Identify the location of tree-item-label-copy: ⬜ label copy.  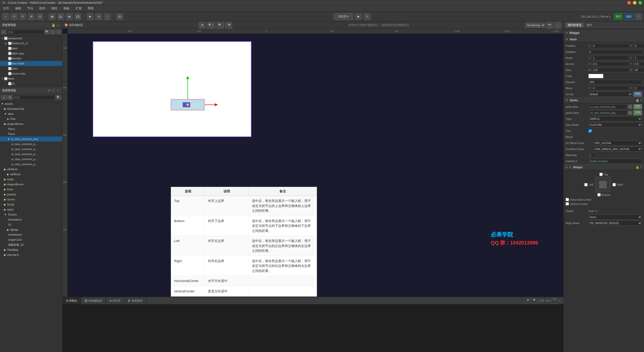
(31, 53).